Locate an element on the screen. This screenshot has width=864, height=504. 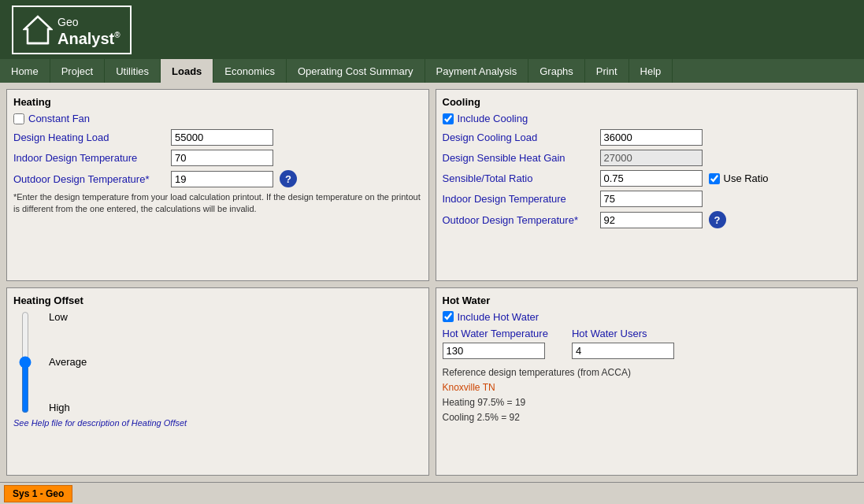
heating-note: *Enter the design temperature from your … is located at coordinates (217, 203).